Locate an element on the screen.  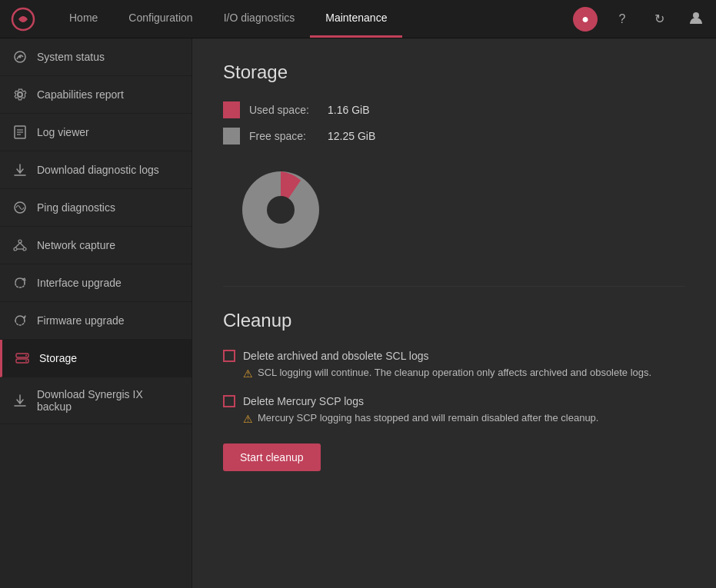
used-space-row: Used space: 1.16 GiB is located at coordinates (454, 110).